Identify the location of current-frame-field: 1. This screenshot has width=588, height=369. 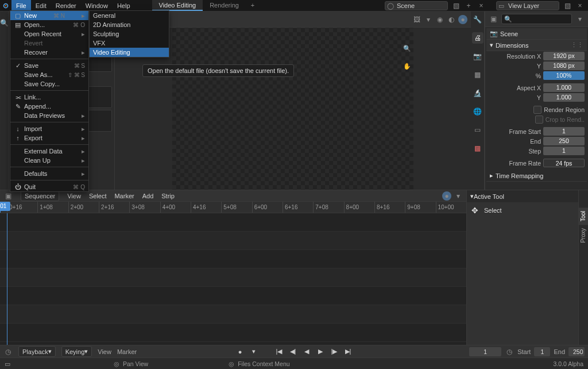
(485, 352).